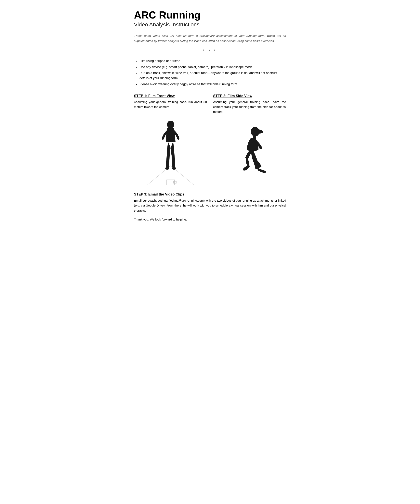  Describe the element at coordinates (210, 24) in the screenshot. I see `subtitle: Video Analysis Instructions` at that location.